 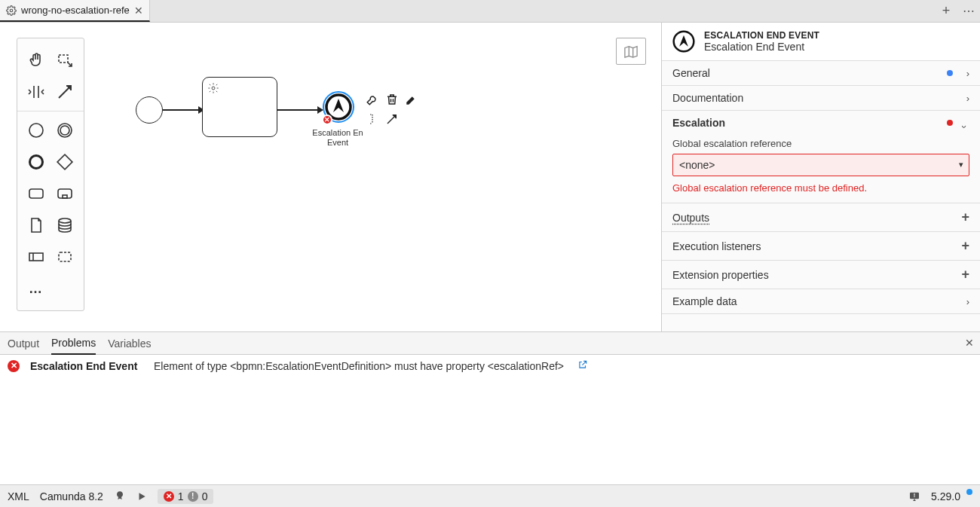 What do you see at coordinates (120, 496) in the screenshot?
I see `deploy-button` at bounding box center [120, 496].